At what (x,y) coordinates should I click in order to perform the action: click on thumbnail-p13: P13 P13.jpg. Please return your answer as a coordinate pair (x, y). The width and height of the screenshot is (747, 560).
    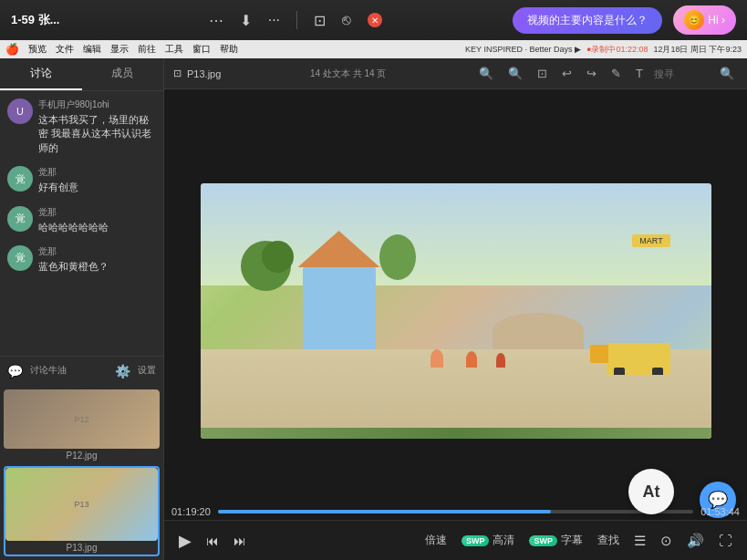
    Looking at the image, I should click on (82, 511).